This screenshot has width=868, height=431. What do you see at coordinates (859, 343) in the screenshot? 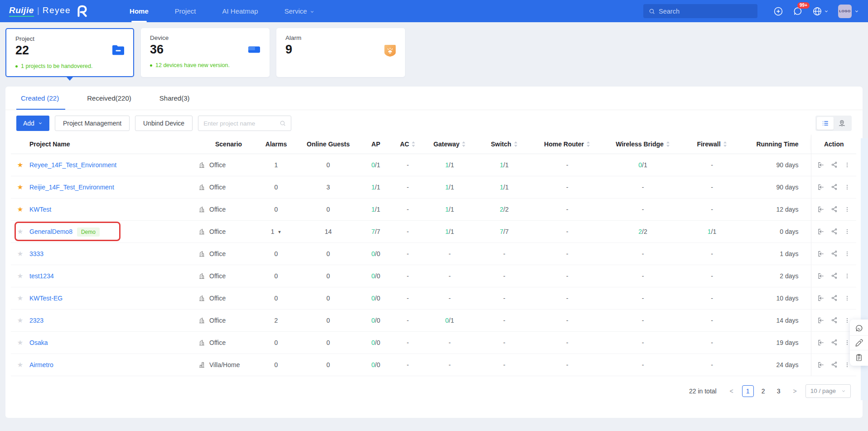
I see `signature-pen-icon` at bounding box center [859, 343].